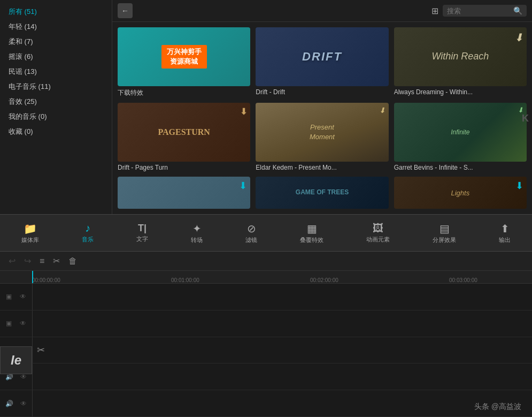 This screenshot has width=532, height=417. Describe the element at coordinates (479, 11) in the screenshot. I see `top-bar-right: ⊞ 🔍` at that location.